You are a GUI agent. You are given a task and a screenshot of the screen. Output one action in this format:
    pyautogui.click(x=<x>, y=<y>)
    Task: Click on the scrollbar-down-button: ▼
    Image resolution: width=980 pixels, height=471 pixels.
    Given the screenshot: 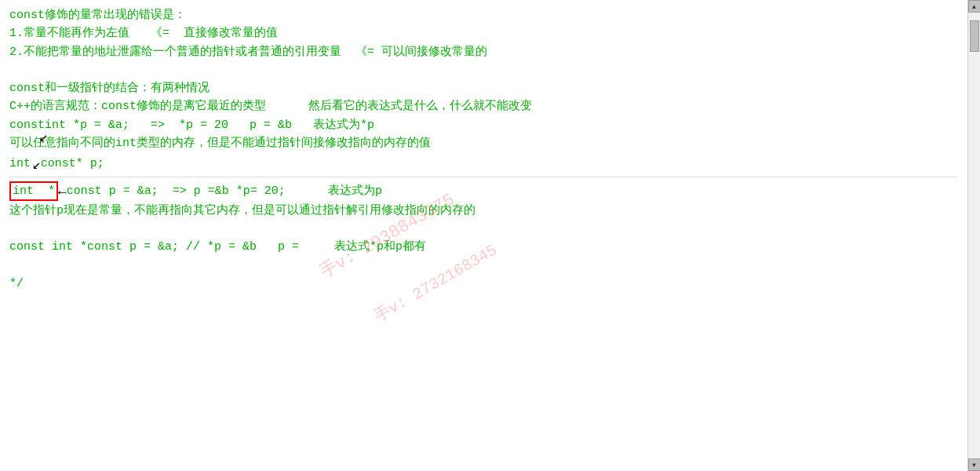 What is the action you would take?
    pyautogui.click(x=975, y=465)
    